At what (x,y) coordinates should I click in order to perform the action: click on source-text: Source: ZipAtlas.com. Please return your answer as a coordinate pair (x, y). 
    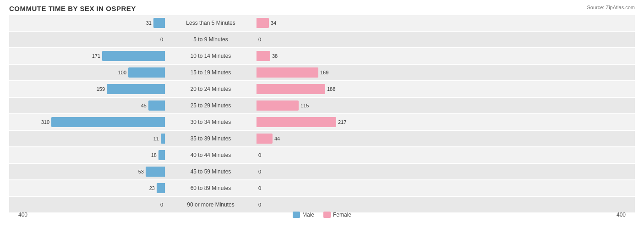
    Looking at the image, I should click on (611, 7).